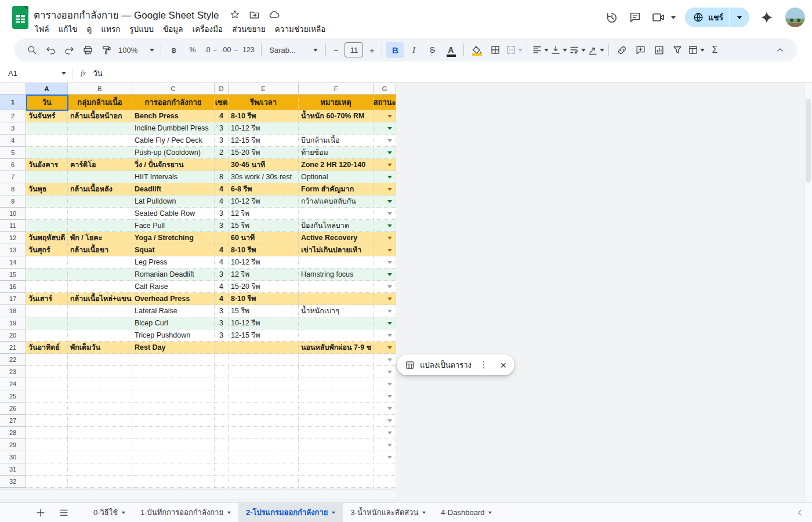  Describe the element at coordinates (385, 481) in the screenshot. I see `cell-G32` at that location.